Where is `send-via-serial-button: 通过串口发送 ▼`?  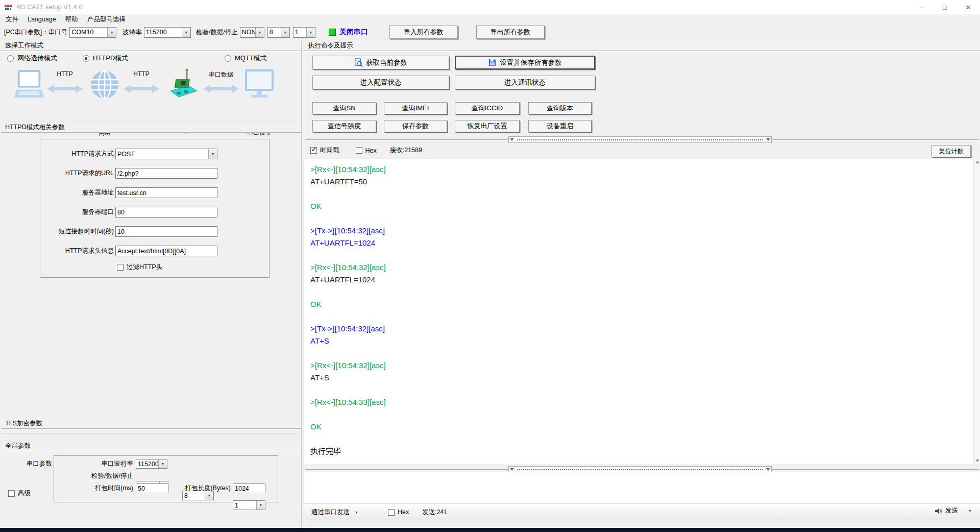 send-via-serial-button: 通过串口发送 ▼ is located at coordinates (335, 513).